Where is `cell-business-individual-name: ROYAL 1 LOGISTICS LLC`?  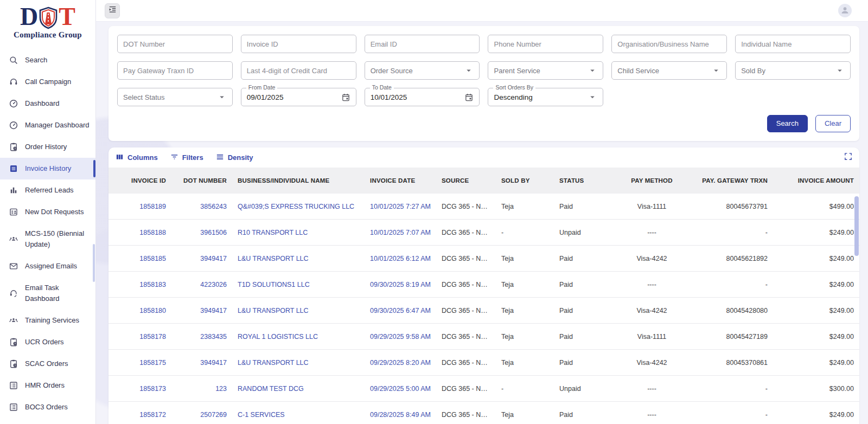
cell-business-individual-name: ROYAL 1 LOGISTICS LLC is located at coordinates (298, 337).